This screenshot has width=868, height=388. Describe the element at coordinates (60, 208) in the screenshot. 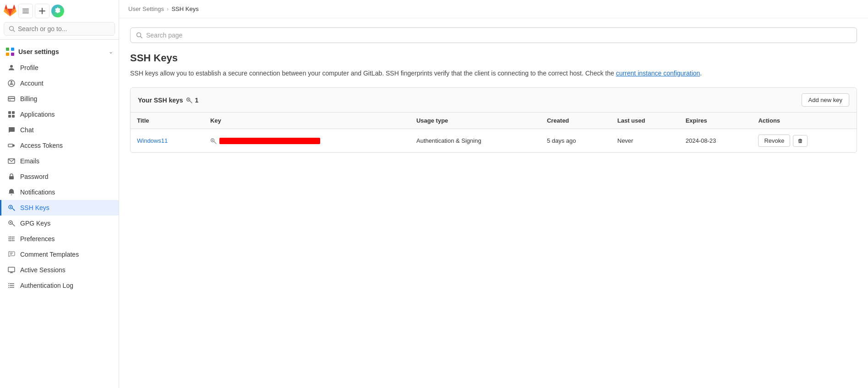

I see `sidebar-item-ssh-keys: SSH Keys` at that location.